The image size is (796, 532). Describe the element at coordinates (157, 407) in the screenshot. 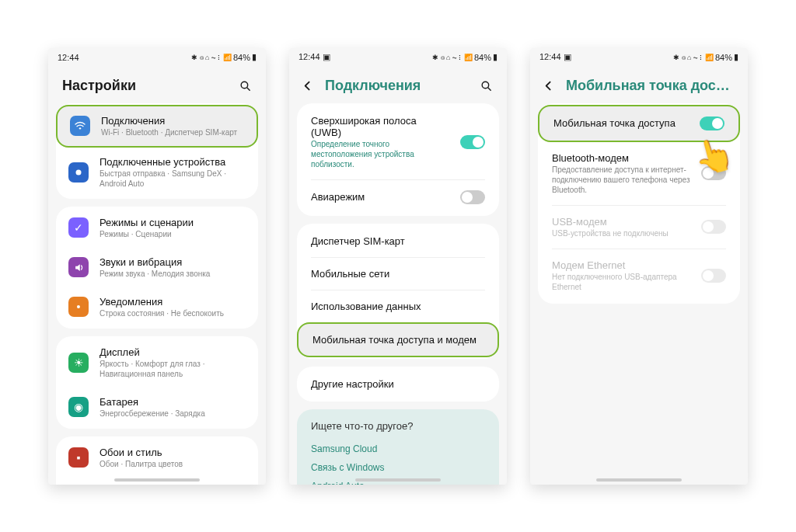

I see `row-battery: ◉ Батарея Энергосбережение · Зарядка` at that location.